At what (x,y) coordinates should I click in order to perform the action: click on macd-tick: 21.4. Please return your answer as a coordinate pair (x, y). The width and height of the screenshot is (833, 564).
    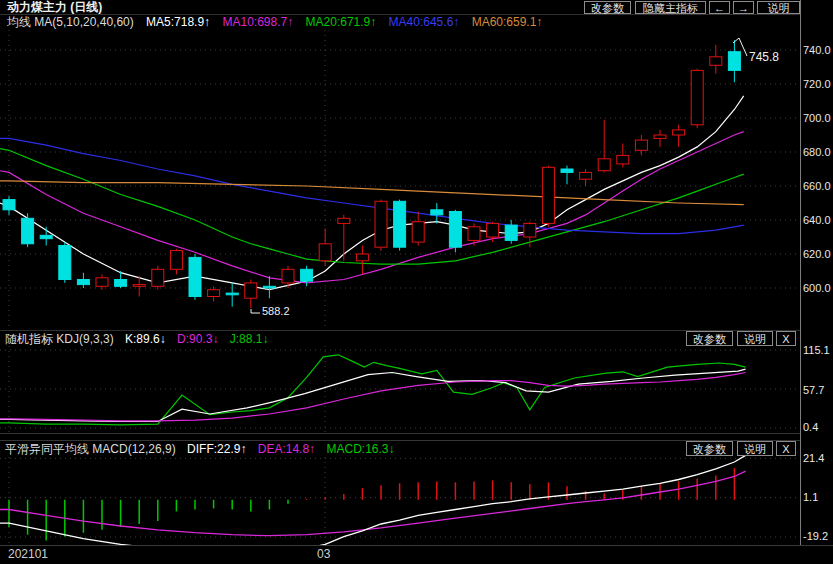
    Looking at the image, I should click on (818, 458).